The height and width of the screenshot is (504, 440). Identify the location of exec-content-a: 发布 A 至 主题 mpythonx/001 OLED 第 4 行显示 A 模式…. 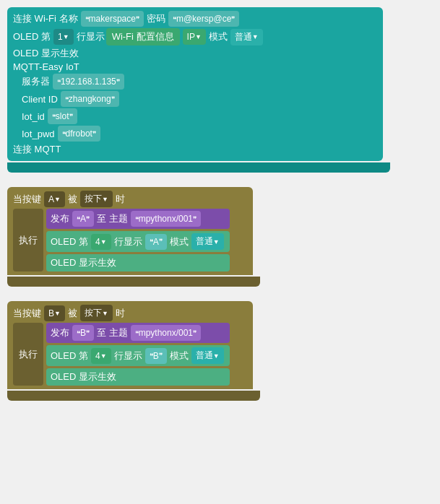
(138, 240).